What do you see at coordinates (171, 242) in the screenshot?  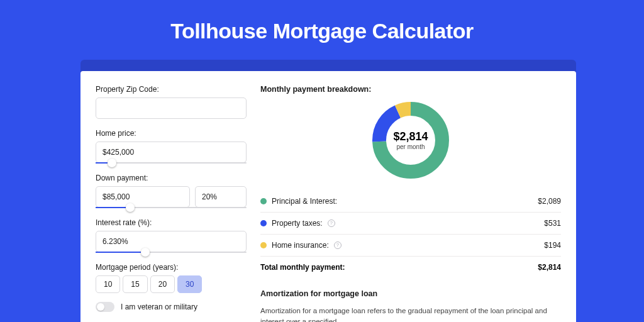 I see `interest-rate-input` at bounding box center [171, 242].